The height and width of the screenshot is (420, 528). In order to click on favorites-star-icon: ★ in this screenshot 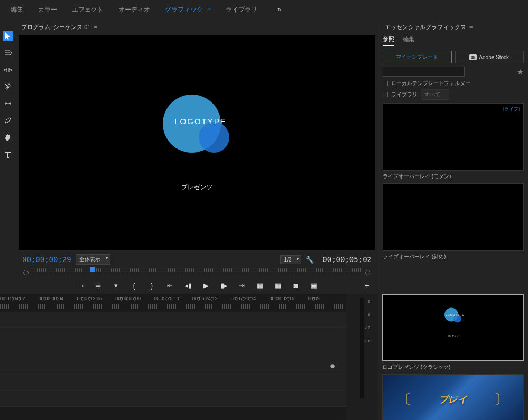, I will do `click(520, 72)`.